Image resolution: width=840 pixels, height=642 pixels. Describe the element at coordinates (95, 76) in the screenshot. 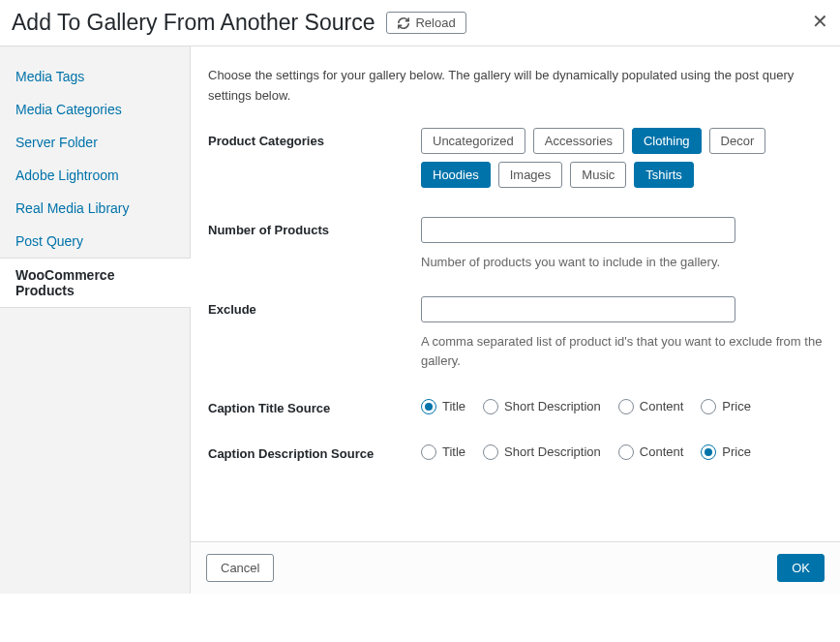

I see `sidebar-item: Media Tags` at that location.